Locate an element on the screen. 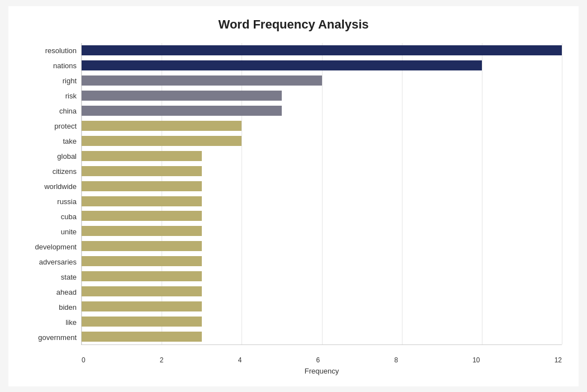  y-label: ahead is located at coordinates (67, 292).